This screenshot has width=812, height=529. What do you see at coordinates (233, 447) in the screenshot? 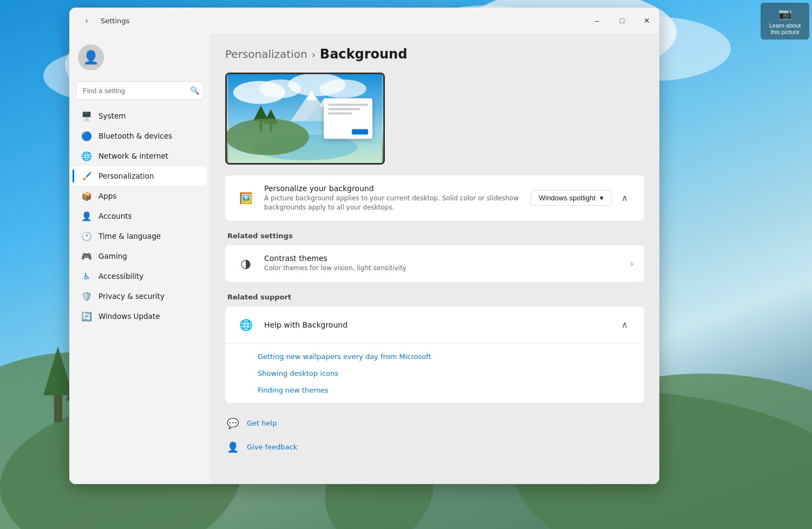
I see `give-feedback-icon: 👤` at bounding box center [233, 447].